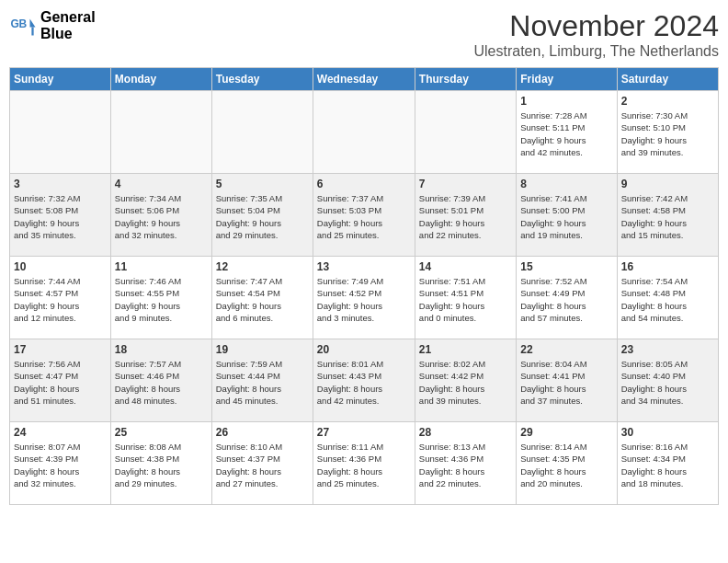  What do you see at coordinates (61, 383) in the screenshot?
I see `day-info: Sunrise: 7:56 AM Sunset: 4:47 PM Dayligh…` at bounding box center [61, 383].